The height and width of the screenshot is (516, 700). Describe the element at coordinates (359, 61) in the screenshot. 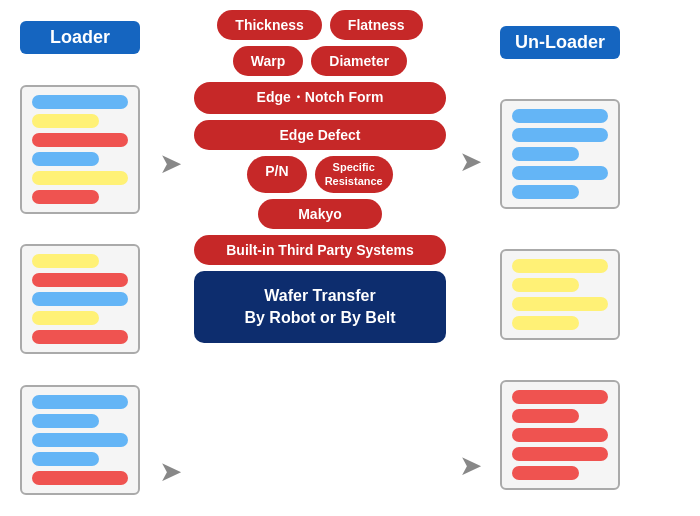

I see `diameter-pill: Diameter` at that location.